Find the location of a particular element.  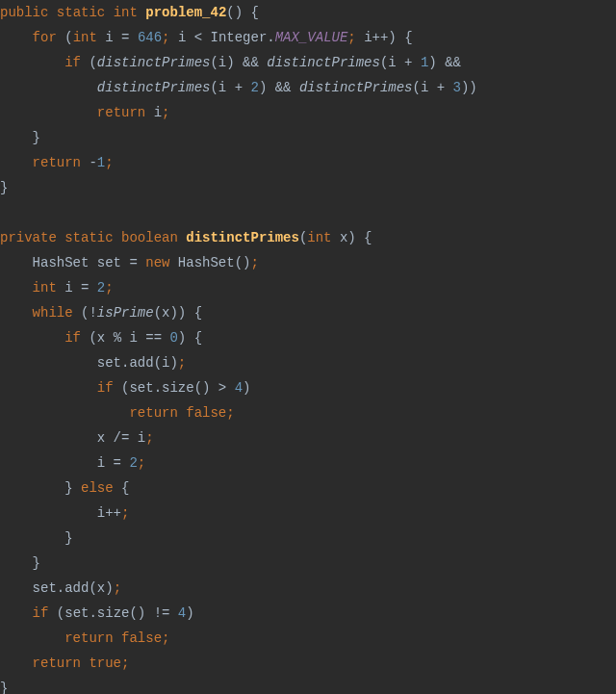

code-token: (x % i == is located at coordinates (125, 338).